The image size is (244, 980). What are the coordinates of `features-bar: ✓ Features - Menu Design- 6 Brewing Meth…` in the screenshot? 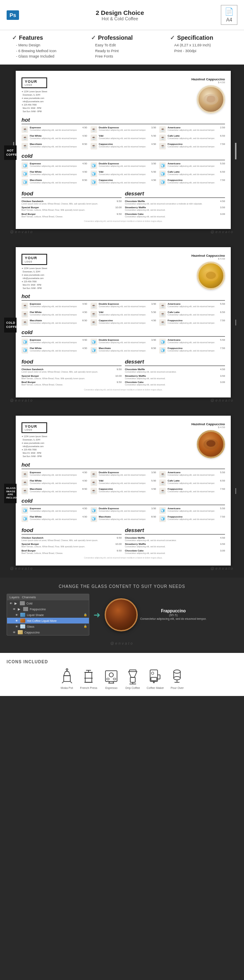 It's located at (122, 47).